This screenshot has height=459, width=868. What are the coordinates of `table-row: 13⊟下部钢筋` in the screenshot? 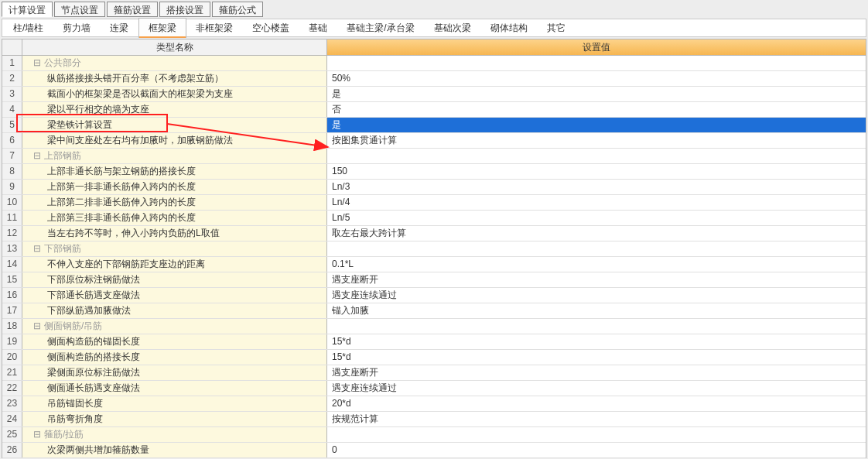 It's located at (434, 249).